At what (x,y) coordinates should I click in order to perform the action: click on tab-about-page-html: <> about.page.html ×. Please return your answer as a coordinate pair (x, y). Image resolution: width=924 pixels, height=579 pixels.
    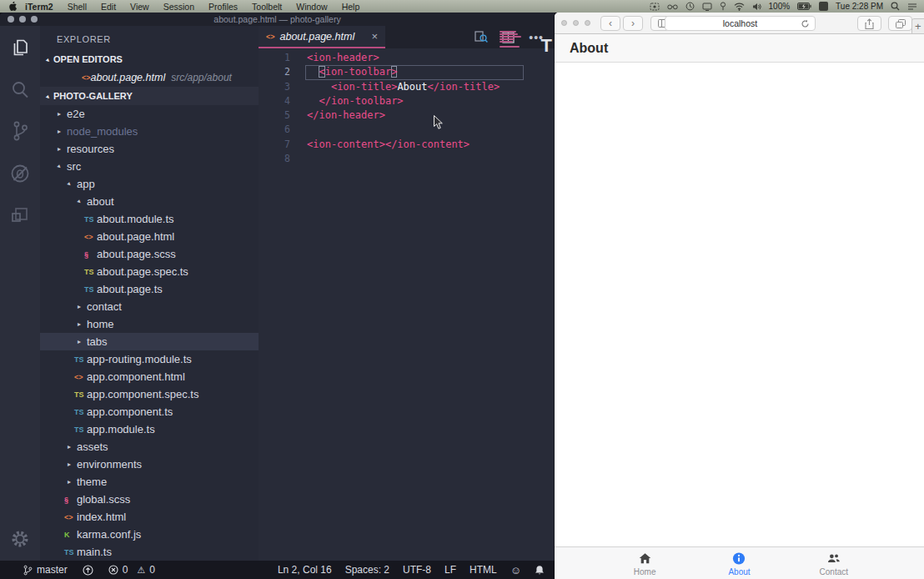
    Looking at the image, I should click on (322, 37).